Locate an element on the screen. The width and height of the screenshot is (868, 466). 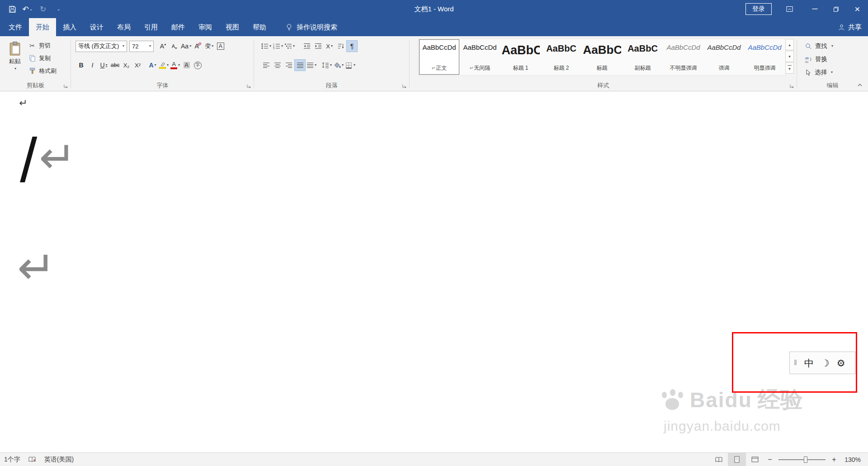
word-count-status: 1个字 is located at coordinates (12, 460).